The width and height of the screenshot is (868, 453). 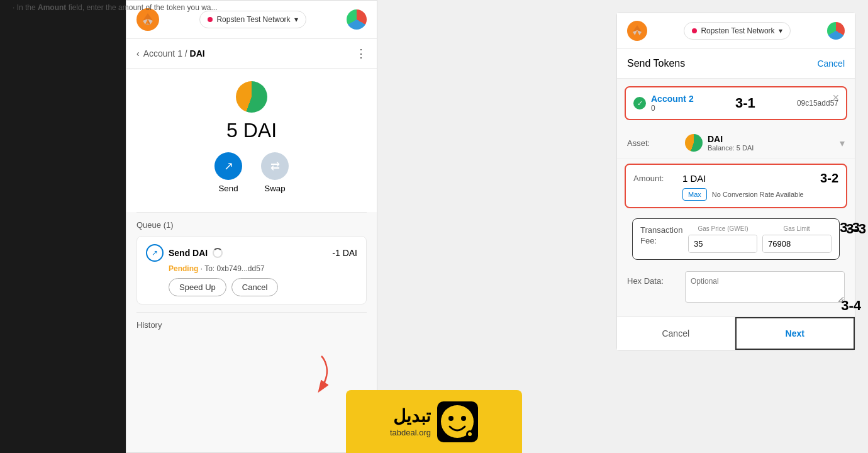 What do you see at coordinates (434, 422) in the screenshot?
I see `tabdeal-logo: تبدیل tabdeal.org` at bounding box center [434, 422].